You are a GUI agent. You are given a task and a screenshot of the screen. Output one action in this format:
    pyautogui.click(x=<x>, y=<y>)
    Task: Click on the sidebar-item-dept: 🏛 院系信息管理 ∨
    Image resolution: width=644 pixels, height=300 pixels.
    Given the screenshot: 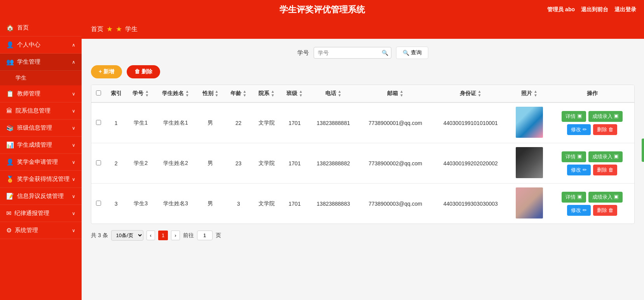 What is the action you would take?
    pyautogui.click(x=41, y=111)
    